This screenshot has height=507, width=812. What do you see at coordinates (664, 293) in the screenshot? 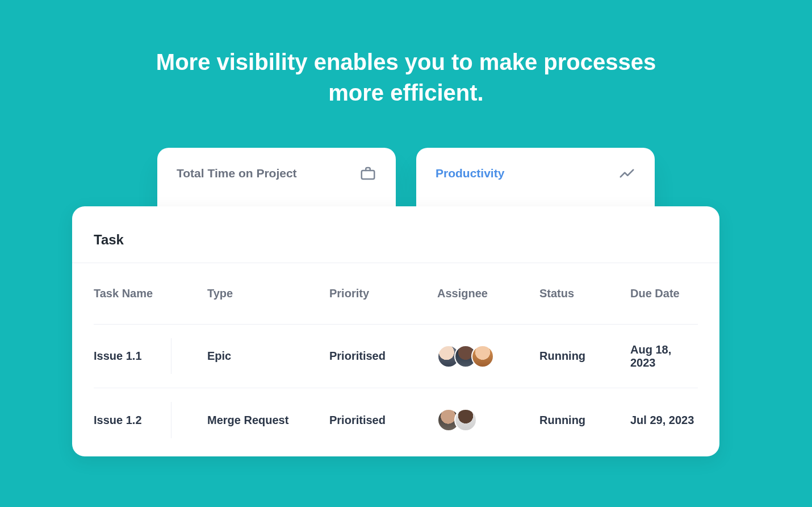
I see `col-due-date: Due Date` at bounding box center [664, 293].